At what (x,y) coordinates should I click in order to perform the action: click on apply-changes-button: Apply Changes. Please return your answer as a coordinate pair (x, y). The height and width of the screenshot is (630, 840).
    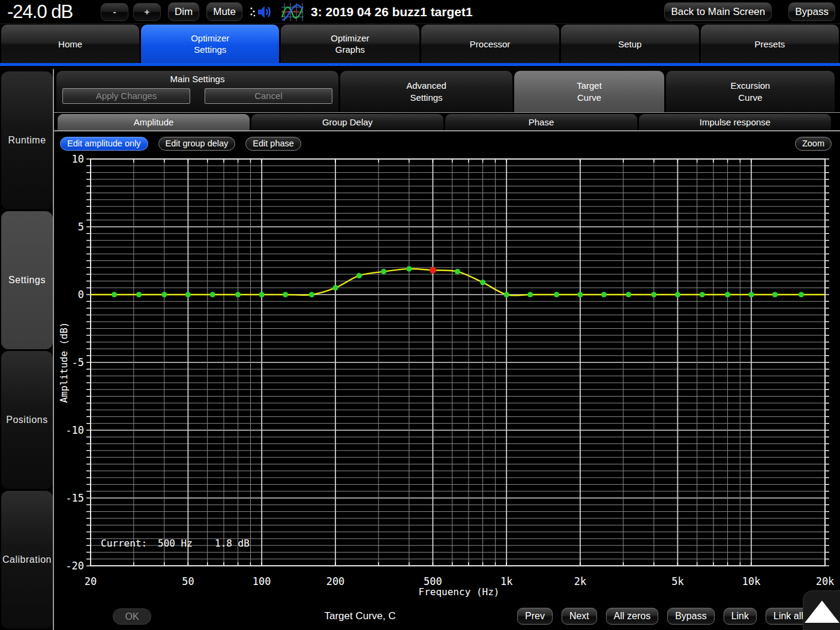
    Looking at the image, I should click on (126, 96).